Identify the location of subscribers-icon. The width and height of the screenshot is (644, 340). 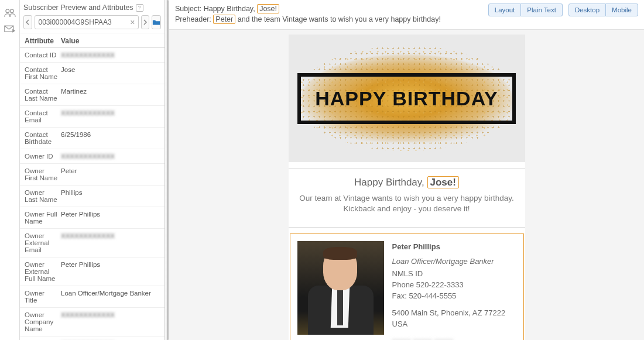
(10, 13).